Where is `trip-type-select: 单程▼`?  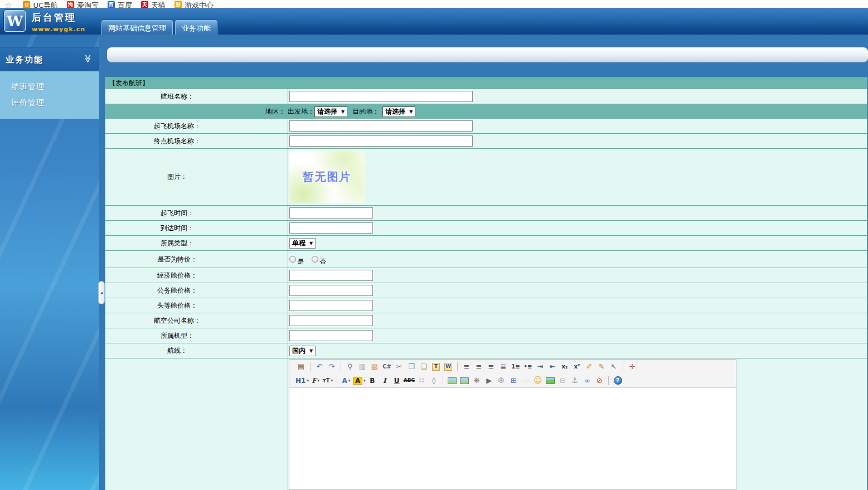
trip-type-select: 单程▼ is located at coordinates (302, 243).